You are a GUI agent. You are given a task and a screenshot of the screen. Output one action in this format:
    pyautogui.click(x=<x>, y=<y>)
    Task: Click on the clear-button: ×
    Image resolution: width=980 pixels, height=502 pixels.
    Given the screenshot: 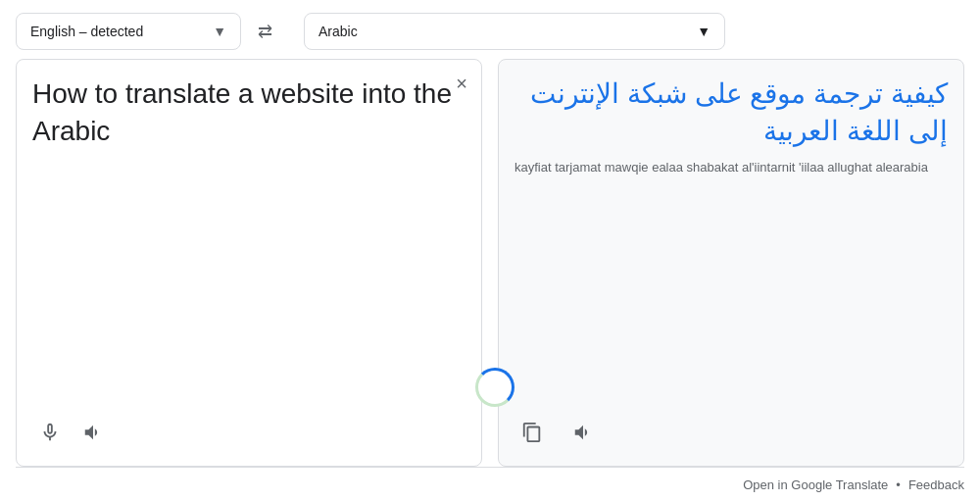 What is the action you would take?
    pyautogui.click(x=462, y=83)
    